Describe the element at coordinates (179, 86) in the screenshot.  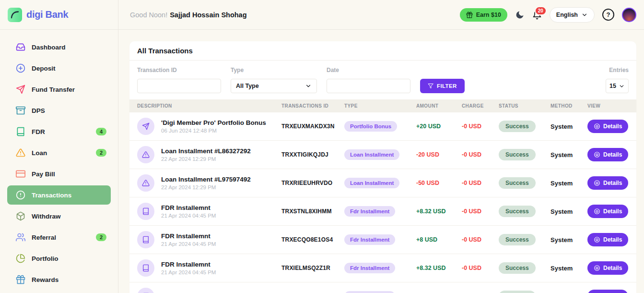
I see `transaction-id-input` at that location.